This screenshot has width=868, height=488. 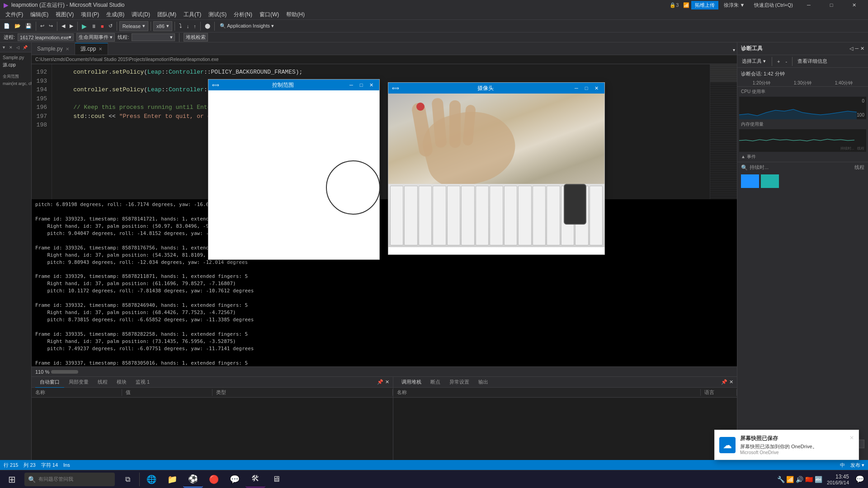 I want to click on control-restore-btn: □, so click(x=361, y=85).